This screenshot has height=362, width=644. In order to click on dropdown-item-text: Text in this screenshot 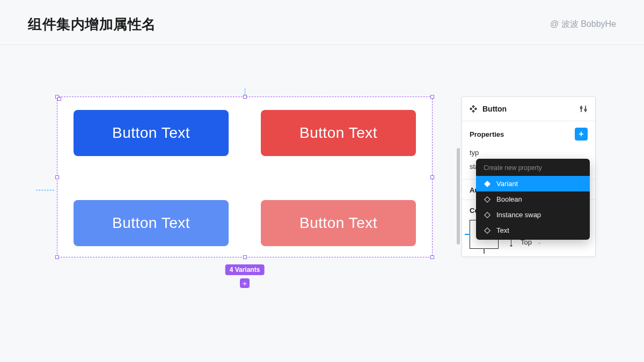, I will do `click(533, 231)`.